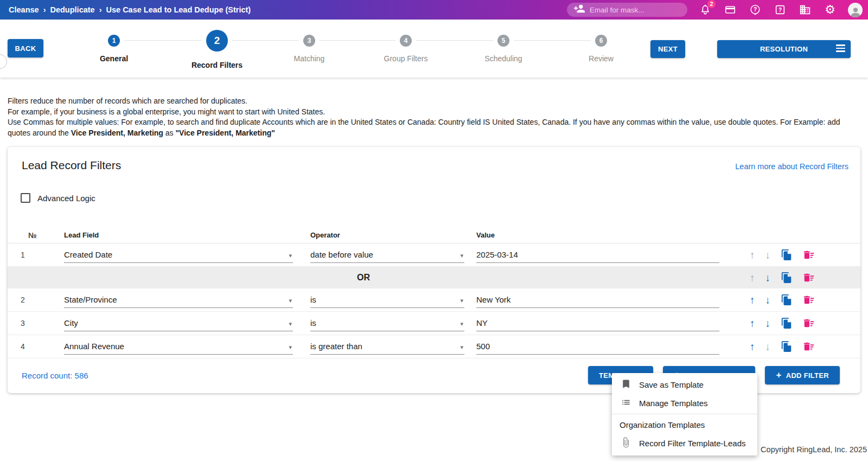 The height and width of the screenshot is (462, 868). I want to click on resolution-button: RESOLUTION, so click(784, 49).